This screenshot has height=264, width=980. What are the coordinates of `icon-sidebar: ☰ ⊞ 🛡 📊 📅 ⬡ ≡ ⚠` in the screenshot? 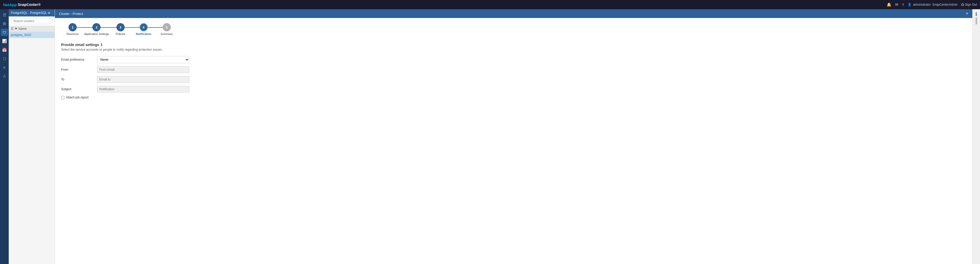 It's located at (5, 136).